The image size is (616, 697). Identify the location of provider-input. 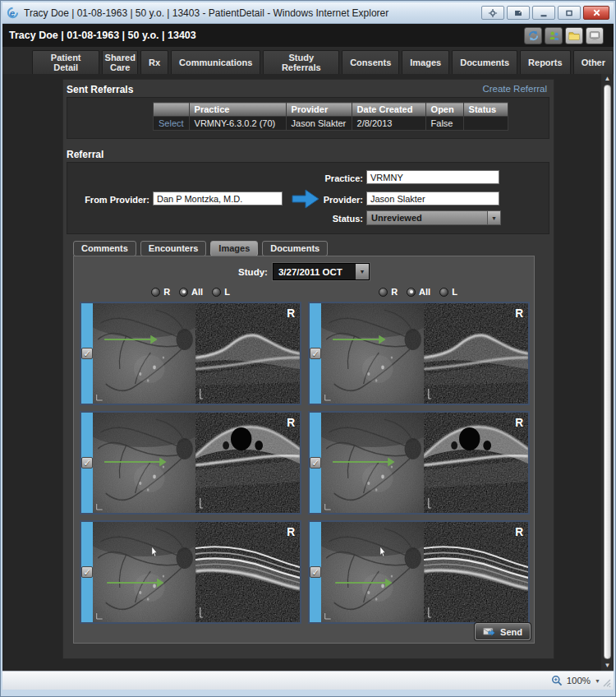
(433, 199).